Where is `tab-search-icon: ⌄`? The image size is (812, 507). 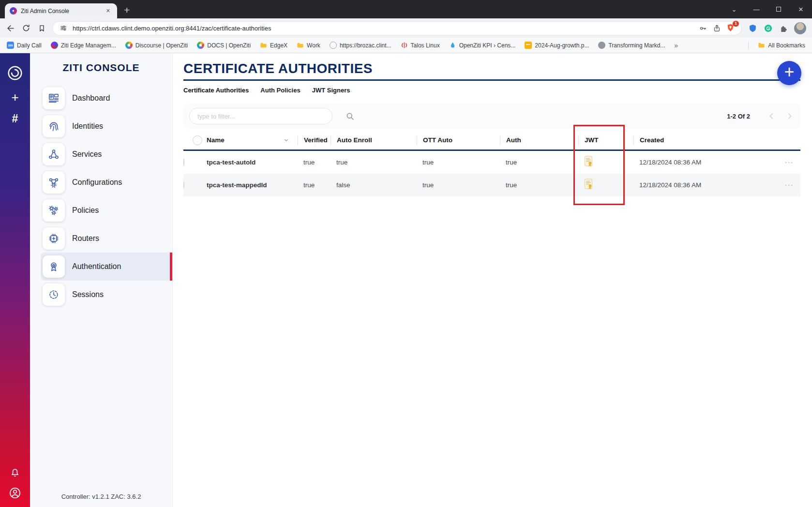 tab-search-icon: ⌄ is located at coordinates (734, 9).